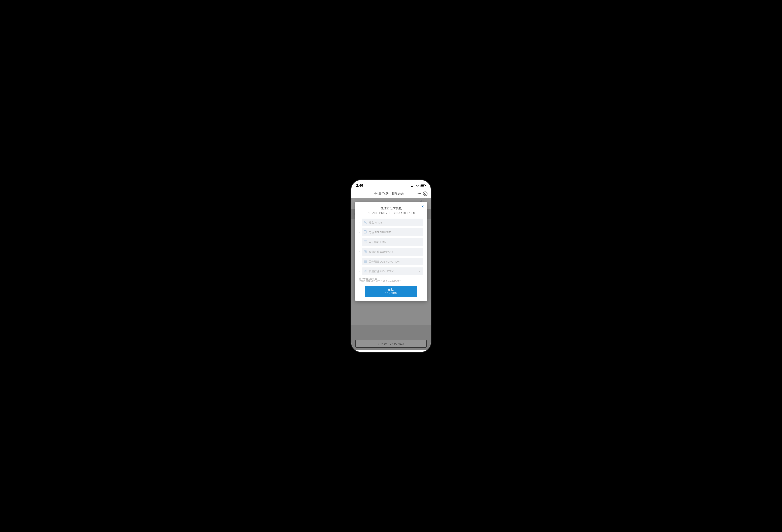 This screenshot has width=782, height=532. What do you see at coordinates (365, 223) in the screenshot?
I see `person-icon` at bounding box center [365, 223].